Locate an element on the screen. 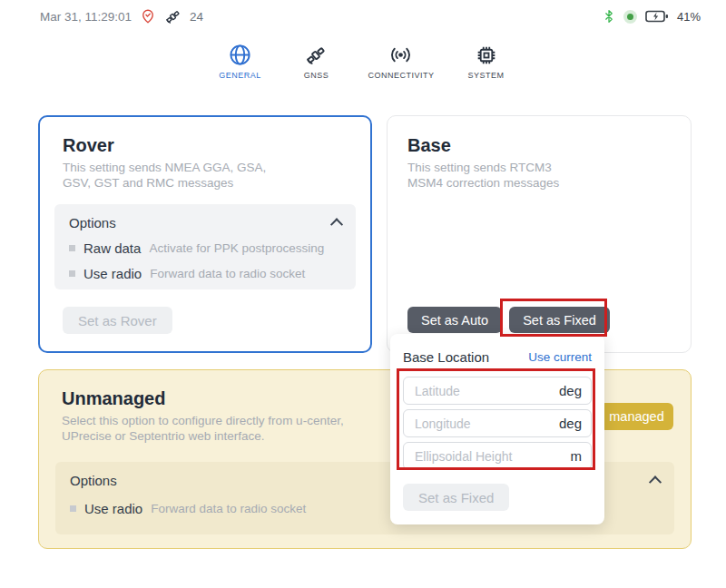  longitude-input is located at coordinates (483, 424).